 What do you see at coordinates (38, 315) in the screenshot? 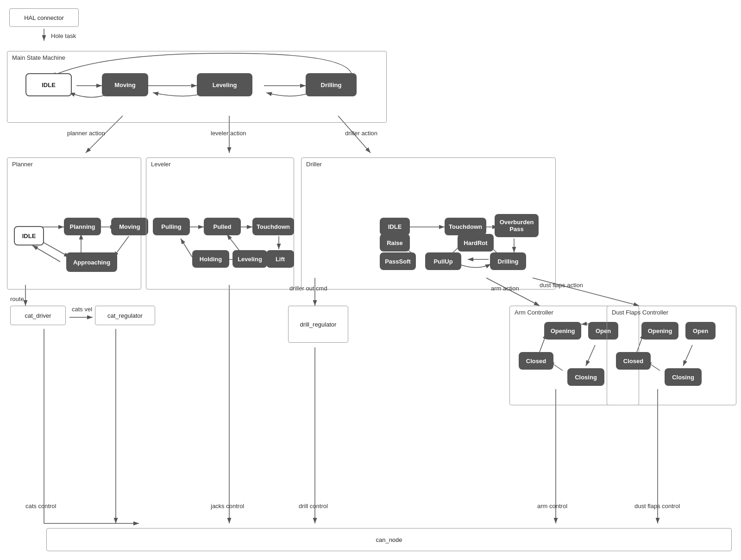
I see `cat-driver-box: cat_driver` at bounding box center [38, 315].